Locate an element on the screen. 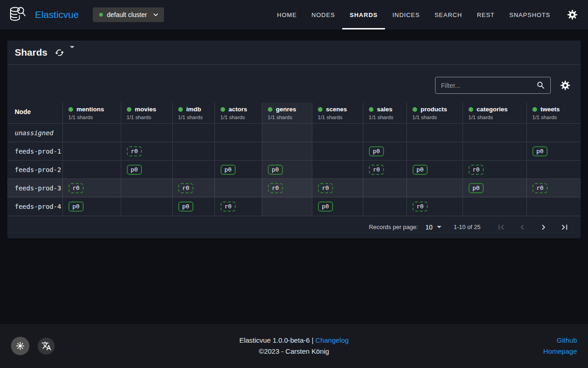 The height and width of the screenshot is (368, 588). chevron-down-icon is located at coordinates (156, 15).